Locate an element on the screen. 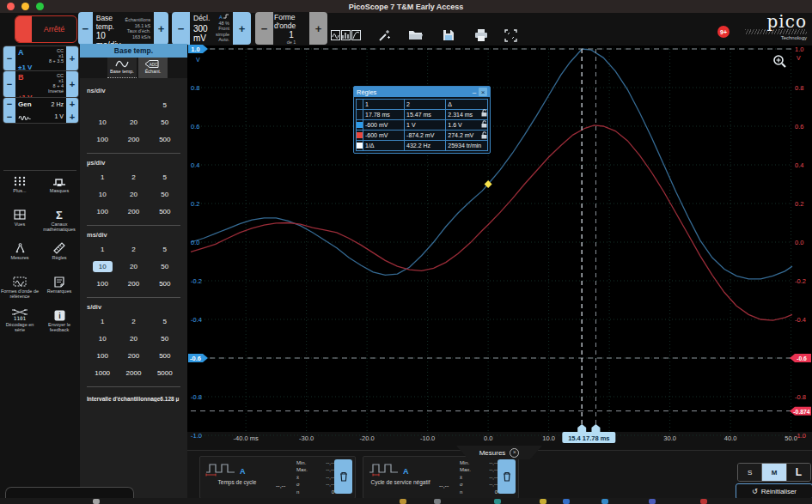 The width and height of the screenshot is (812, 504). toolbar: Arrêté − Base temp. 10 ms/div Échantillo… is located at coordinates (406, 29).